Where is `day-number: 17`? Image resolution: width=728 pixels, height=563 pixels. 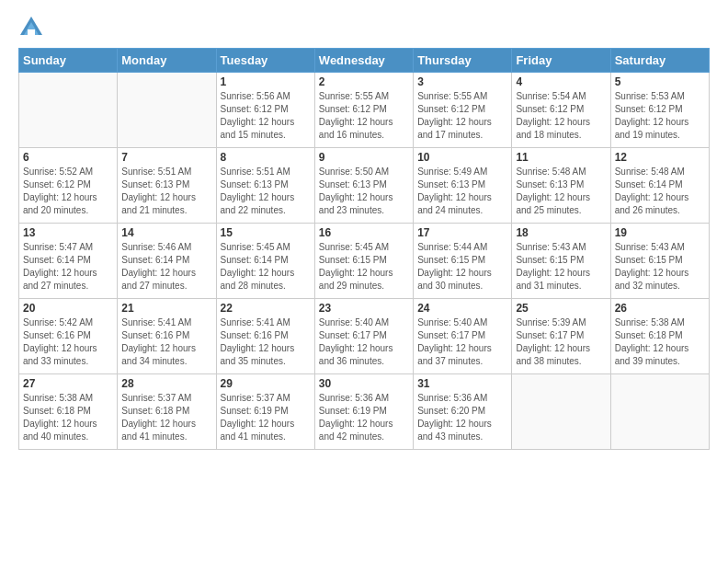
day-number: 17 is located at coordinates (462, 233).